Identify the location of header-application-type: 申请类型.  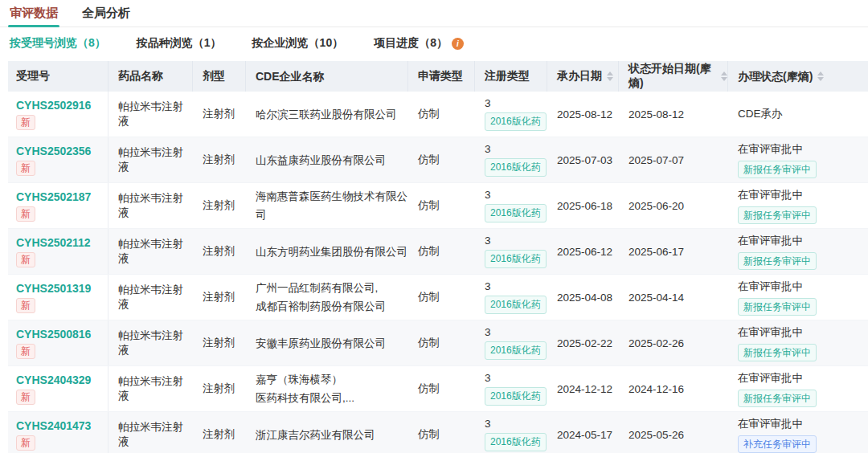
(442, 76).